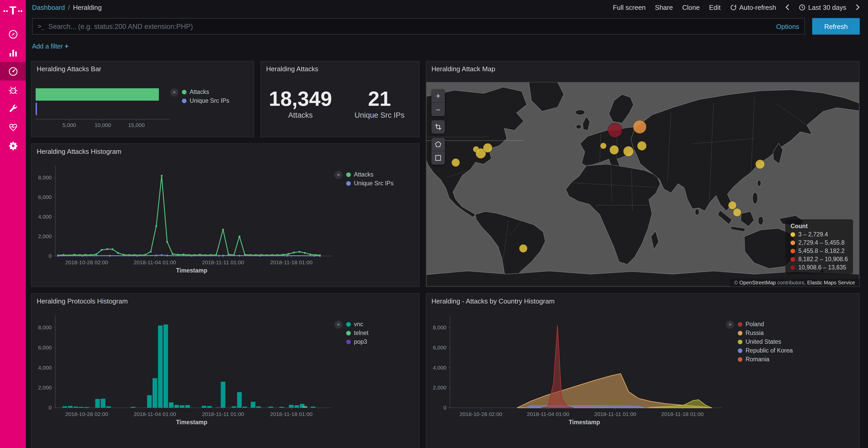  What do you see at coordinates (13, 145) in the screenshot?
I see `sidebar-item-settings` at bounding box center [13, 145].